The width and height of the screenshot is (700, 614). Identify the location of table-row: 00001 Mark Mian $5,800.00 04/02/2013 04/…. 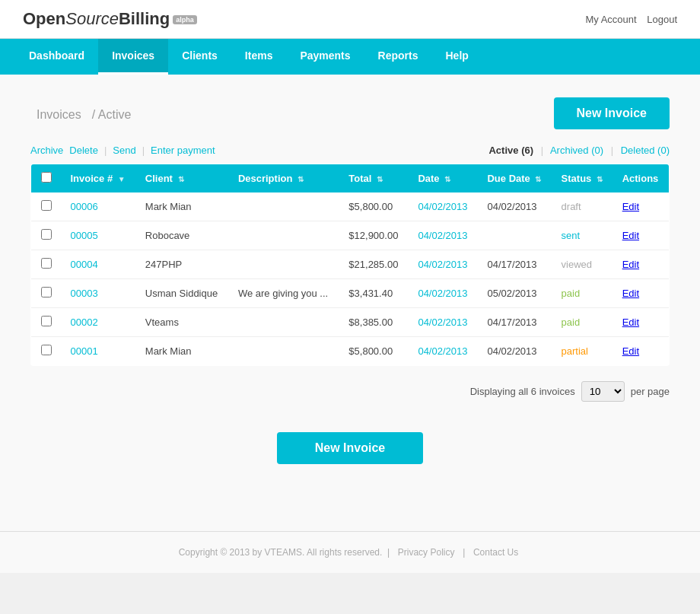
(350, 352).